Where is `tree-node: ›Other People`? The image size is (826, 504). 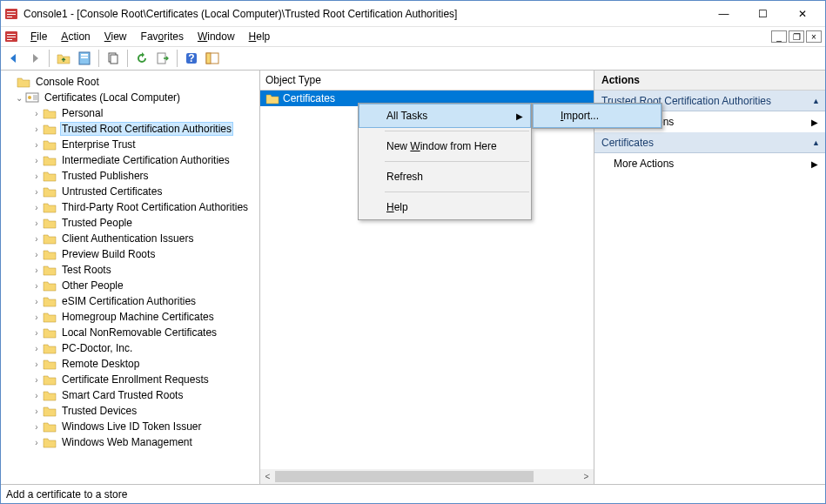
tree-node: ›Other People is located at coordinates (131, 286).